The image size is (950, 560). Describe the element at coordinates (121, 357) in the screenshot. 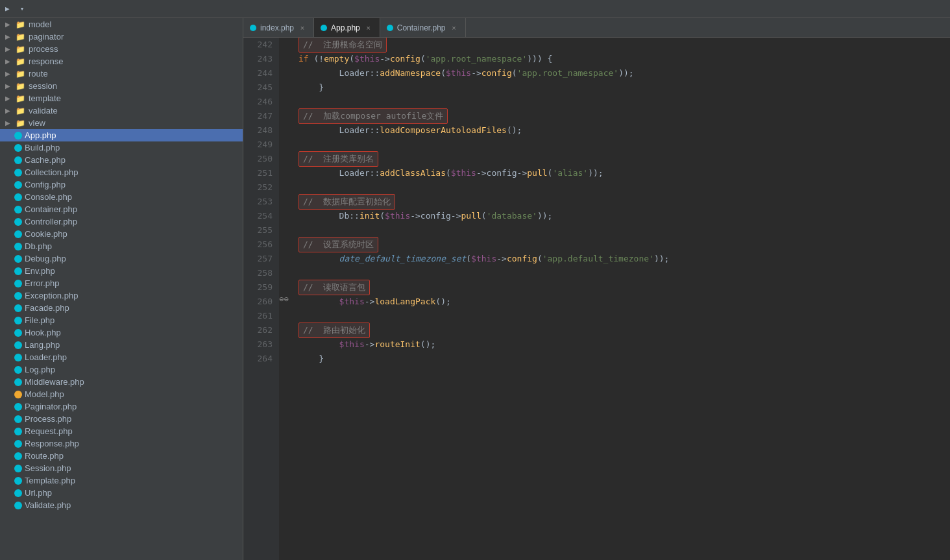

I see `sidebar-item: Loader.php` at that location.